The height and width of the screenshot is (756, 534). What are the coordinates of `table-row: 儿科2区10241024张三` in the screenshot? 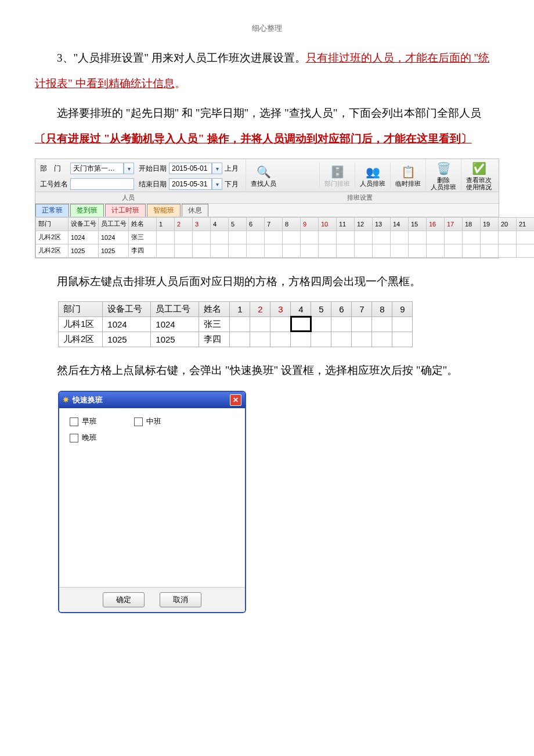 It's located at (286, 237).